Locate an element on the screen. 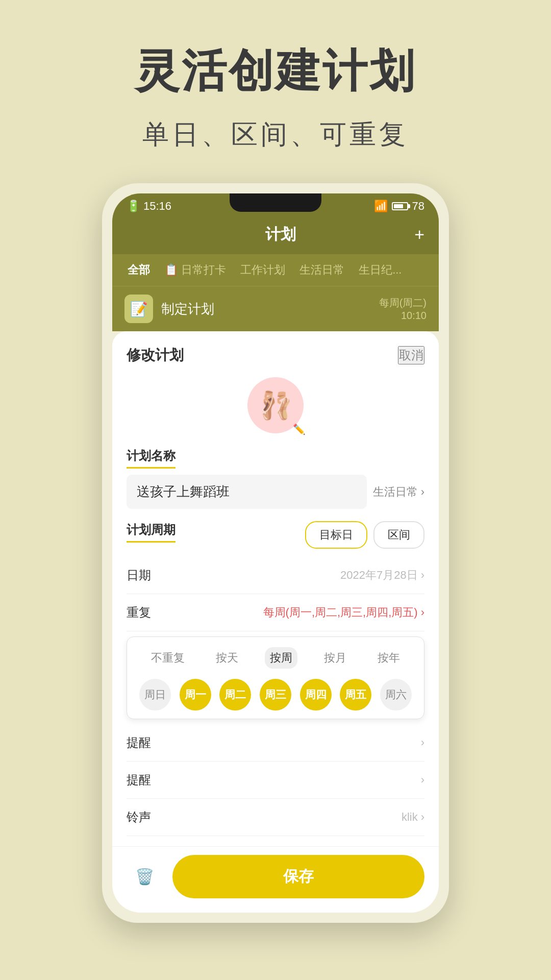 The height and width of the screenshot is (980, 551). add-plan-button: + is located at coordinates (419, 235).